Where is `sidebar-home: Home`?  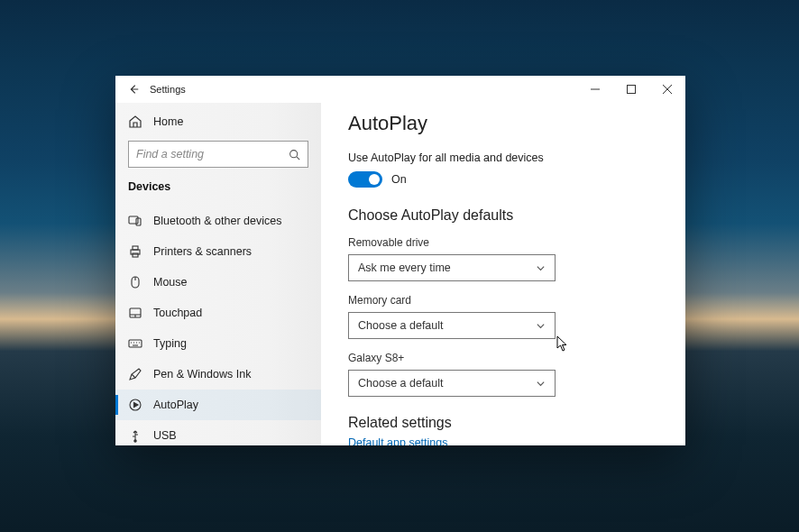 sidebar-home: Home is located at coordinates (218, 122).